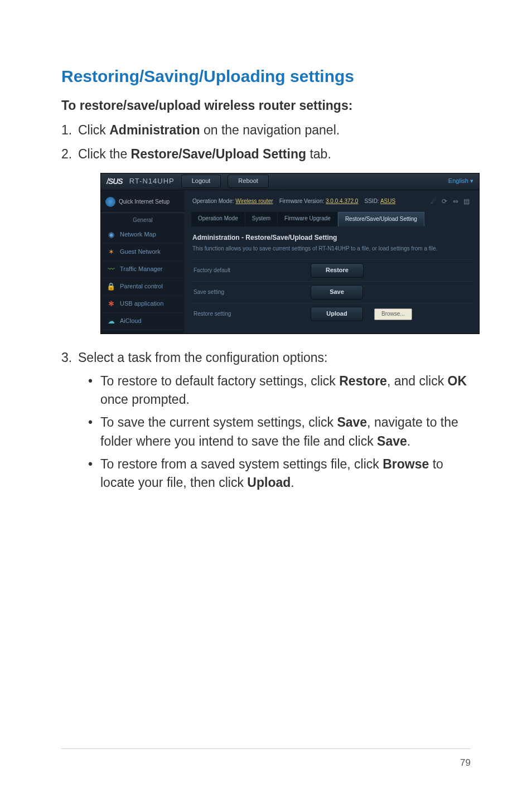 The image size is (532, 802). What do you see at coordinates (111, 321) in the screenshot?
I see `aicloud-icon: ☁` at bounding box center [111, 321].